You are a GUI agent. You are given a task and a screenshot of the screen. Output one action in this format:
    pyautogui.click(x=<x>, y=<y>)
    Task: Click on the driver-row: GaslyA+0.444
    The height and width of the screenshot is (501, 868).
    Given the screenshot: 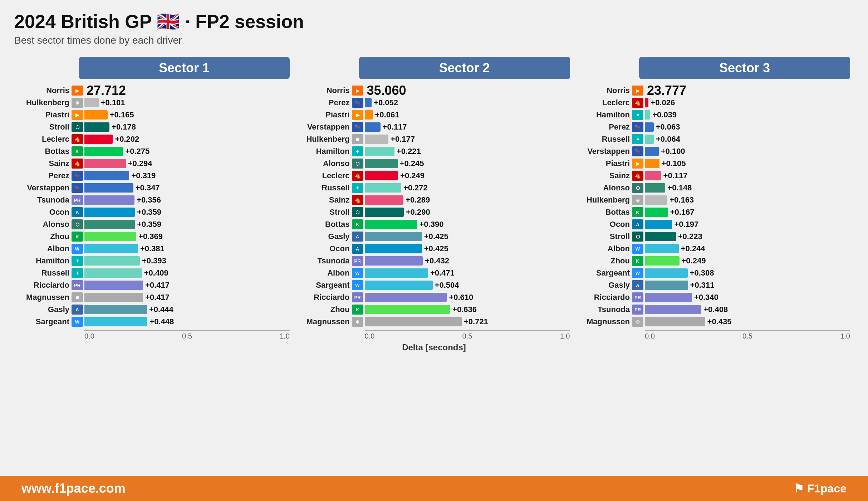 What is the action you would take?
    pyautogui.click(x=154, y=310)
    